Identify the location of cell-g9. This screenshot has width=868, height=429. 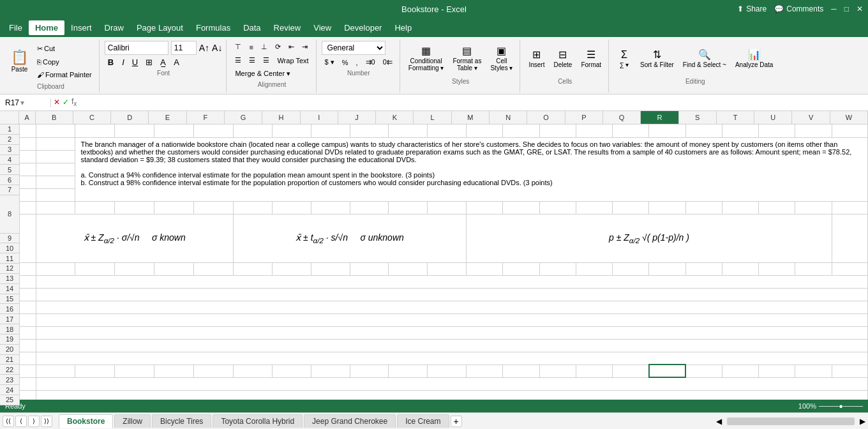
(253, 269).